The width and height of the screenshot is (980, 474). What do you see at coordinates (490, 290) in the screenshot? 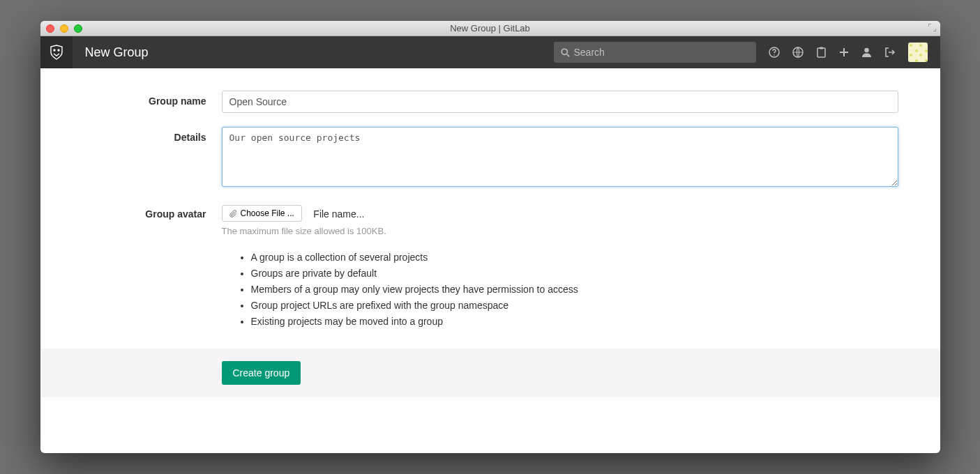
I see `group-info-list: A group is a collection of several proje…` at bounding box center [490, 290].